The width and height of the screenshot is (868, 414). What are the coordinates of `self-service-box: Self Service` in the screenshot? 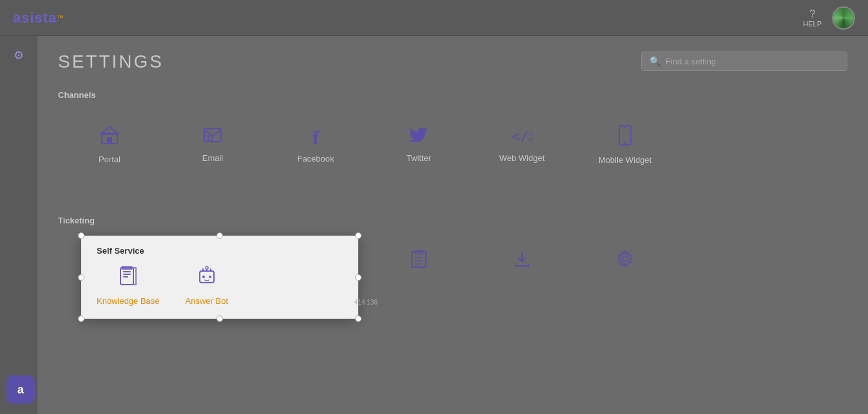 It's located at (220, 277).